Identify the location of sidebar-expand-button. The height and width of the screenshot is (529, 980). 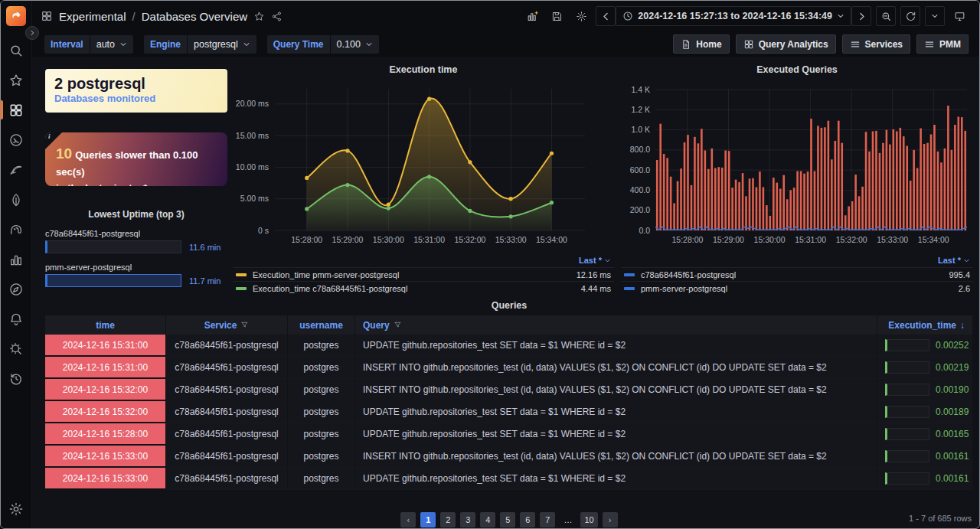
(32, 33).